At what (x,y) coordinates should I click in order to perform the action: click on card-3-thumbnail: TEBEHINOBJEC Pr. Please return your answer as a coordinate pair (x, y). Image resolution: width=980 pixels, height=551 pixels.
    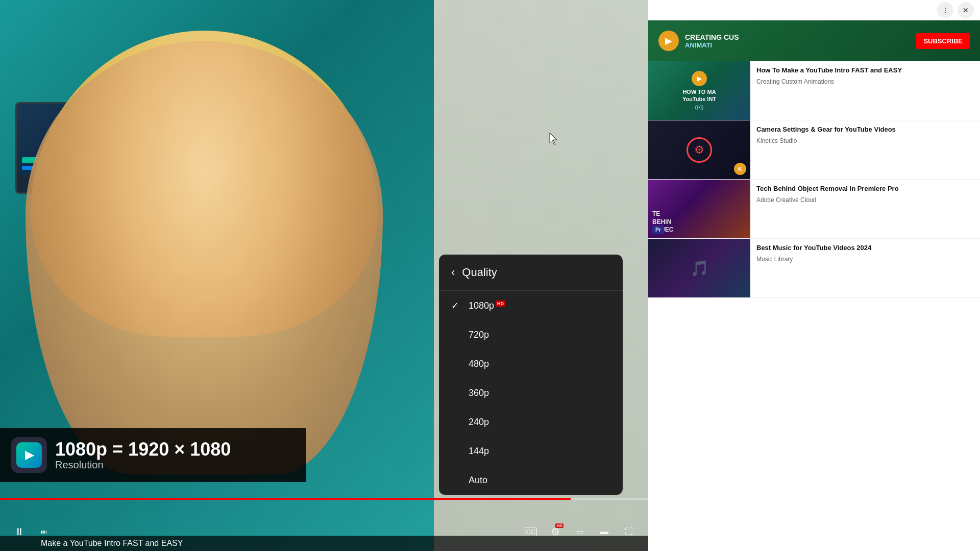
    Looking at the image, I should click on (699, 209).